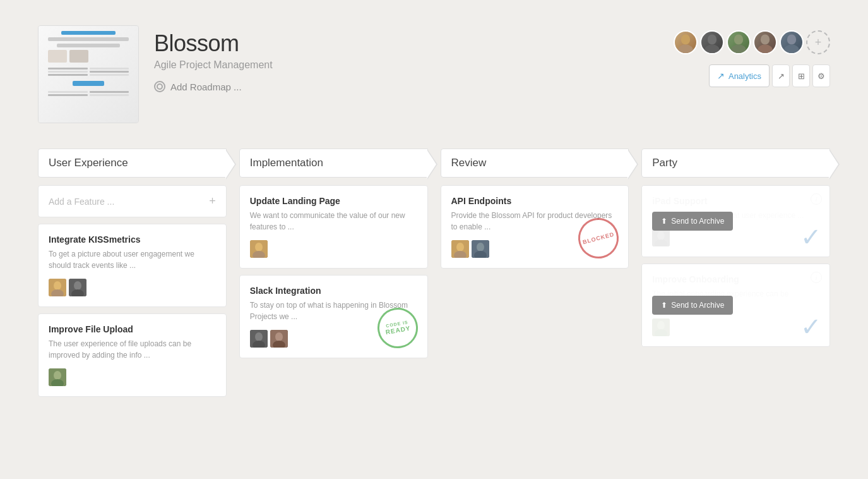 Image resolution: width=868 pixels, height=479 pixels. Describe the element at coordinates (598, 238) in the screenshot. I see `blocked-stamp: BLOCKED` at that location.